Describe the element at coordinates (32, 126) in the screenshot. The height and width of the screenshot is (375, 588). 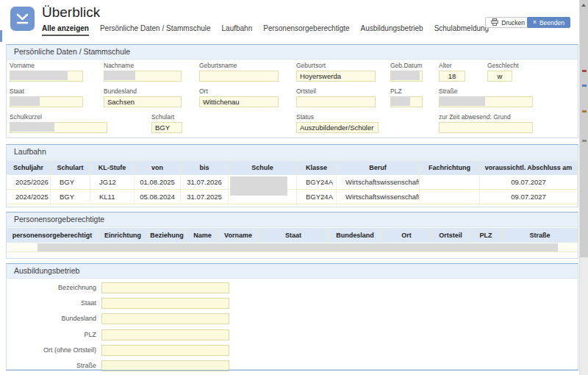
I see `schulkuerzel-redaction` at that location.